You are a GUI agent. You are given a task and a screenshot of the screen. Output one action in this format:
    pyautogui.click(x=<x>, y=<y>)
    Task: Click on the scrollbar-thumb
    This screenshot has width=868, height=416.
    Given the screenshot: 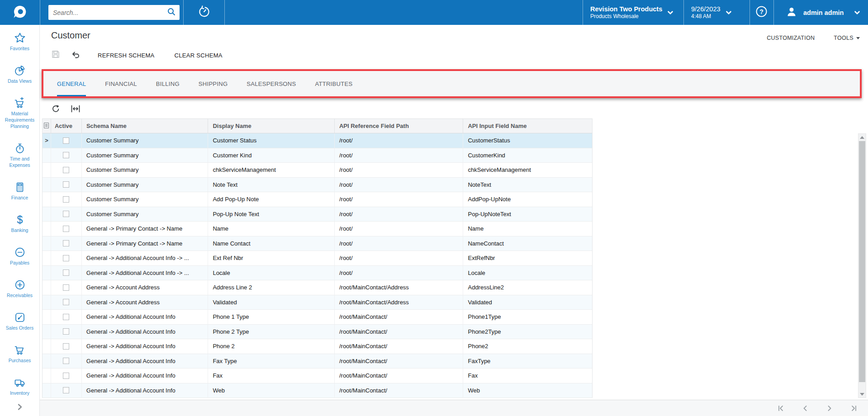 What is the action you would take?
    pyautogui.click(x=862, y=261)
    